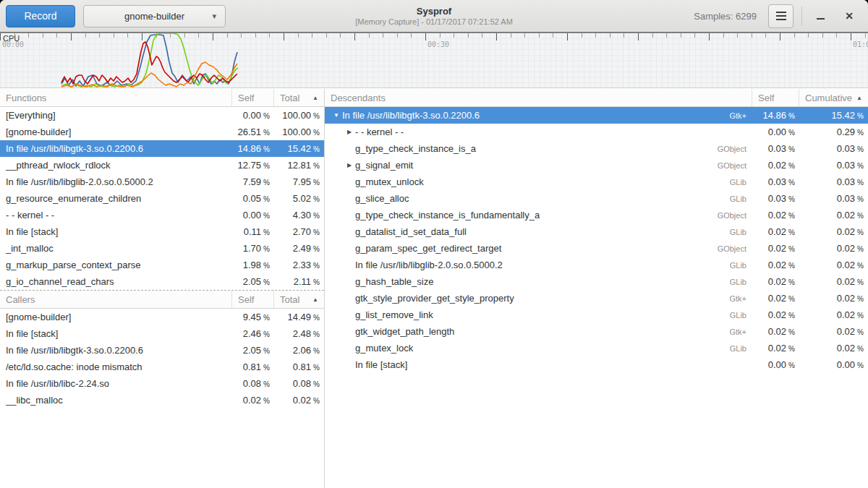  What do you see at coordinates (253, 98) in the screenshot?
I see `functions-self-column-header: Self` at bounding box center [253, 98].